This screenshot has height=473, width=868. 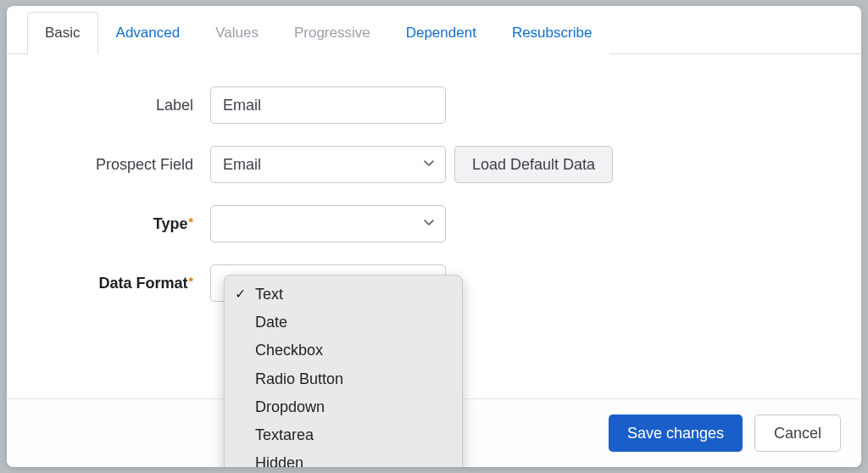 I want to click on dropdown-option-label: Radio Button, so click(x=299, y=379).